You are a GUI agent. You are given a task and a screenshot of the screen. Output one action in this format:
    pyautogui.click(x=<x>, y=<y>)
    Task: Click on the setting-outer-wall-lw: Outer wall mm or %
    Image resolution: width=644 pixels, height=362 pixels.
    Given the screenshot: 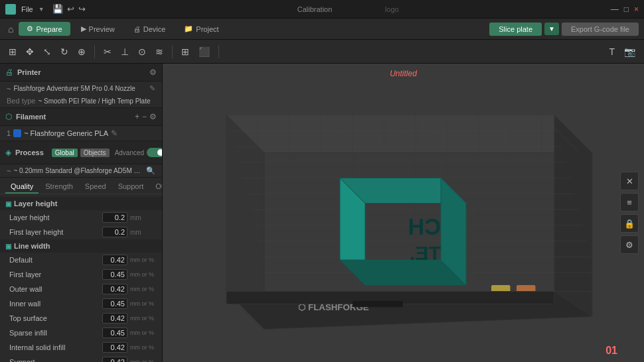 What is the action you would take?
    pyautogui.click(x=81, y=289)
    